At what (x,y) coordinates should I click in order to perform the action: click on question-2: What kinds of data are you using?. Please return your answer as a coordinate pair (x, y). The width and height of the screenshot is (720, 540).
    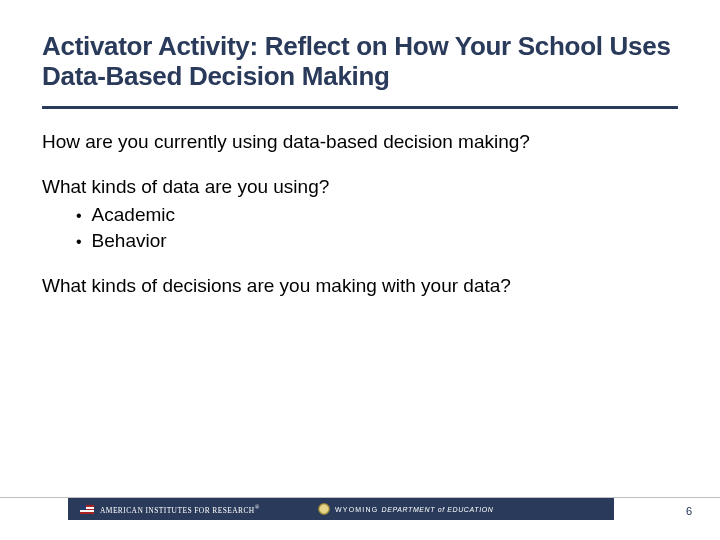
    Looking at the image, I should click on (360, 187).